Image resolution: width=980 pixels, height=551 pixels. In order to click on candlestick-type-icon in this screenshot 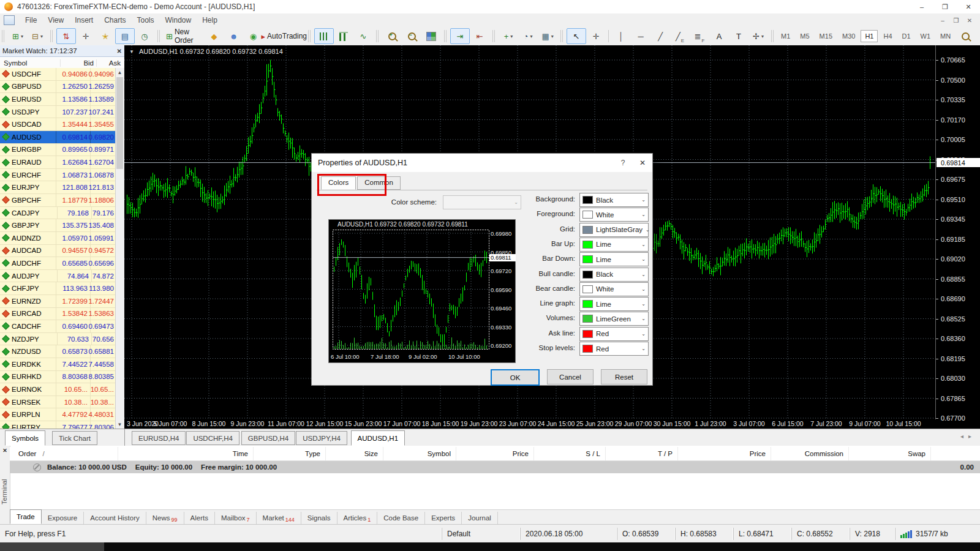, I will do `click(344, 36)`.